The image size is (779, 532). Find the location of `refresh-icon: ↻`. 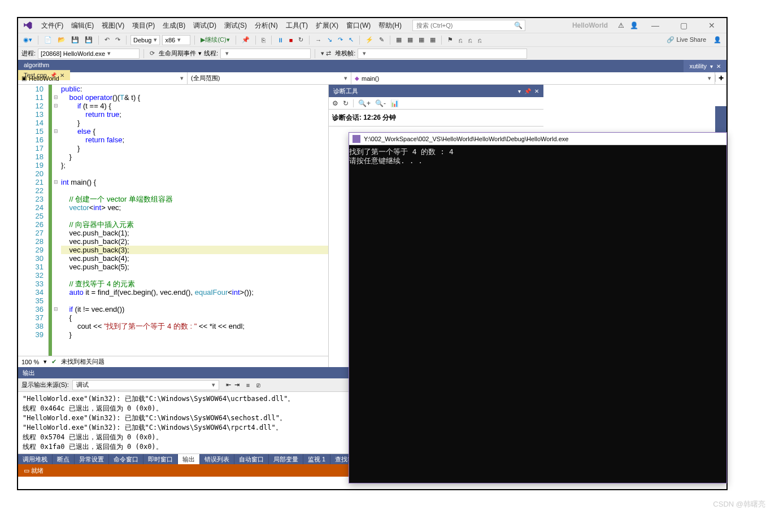

refresh-icon: ↻ is located at coordinates (346, 103).